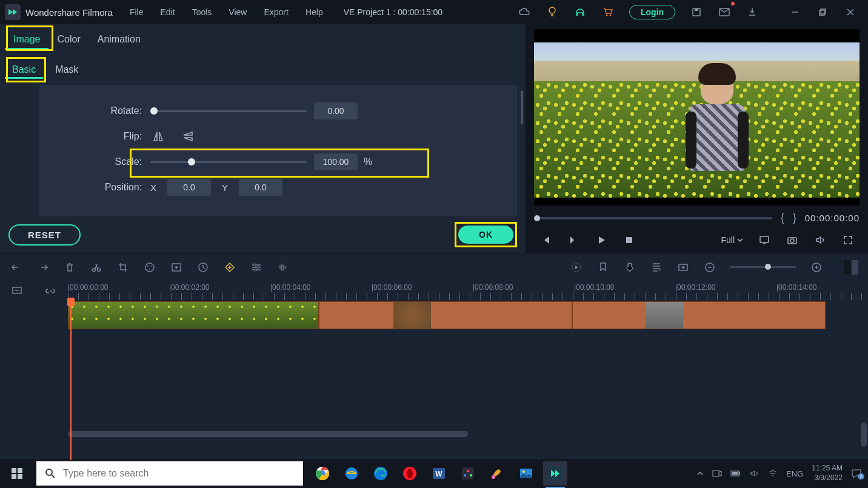 The width and height of the screenshot is (868, 488). Describe the element at coordinates (736, 473) in the screenshot. I see `tray-battery-icon` at that location.